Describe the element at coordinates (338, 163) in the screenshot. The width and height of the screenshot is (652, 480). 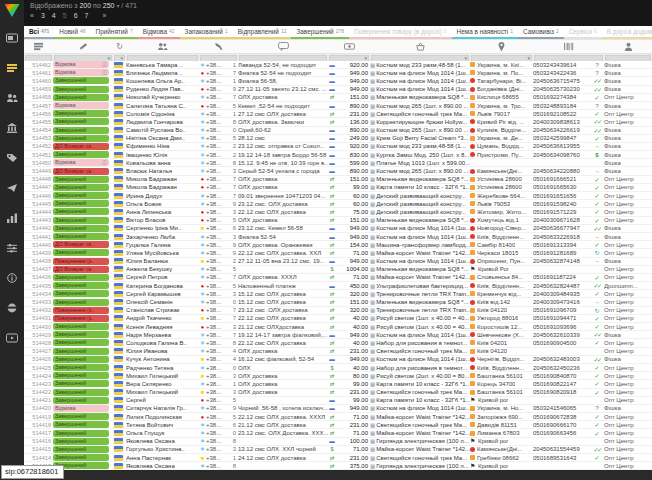
I see `table-row: 514450ВідмоваⓘКовальова анна✳+38...815.1…` at that location.